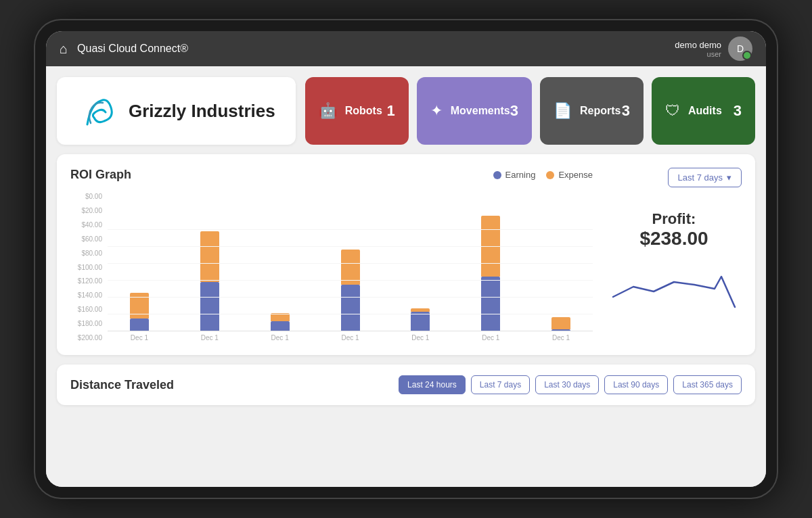 The height and width of the screenshot is (518, 812). Describe the element at coordinates (591, 111) in the screenshot. I see `reports-card: 📄 Reports 3` at that location.